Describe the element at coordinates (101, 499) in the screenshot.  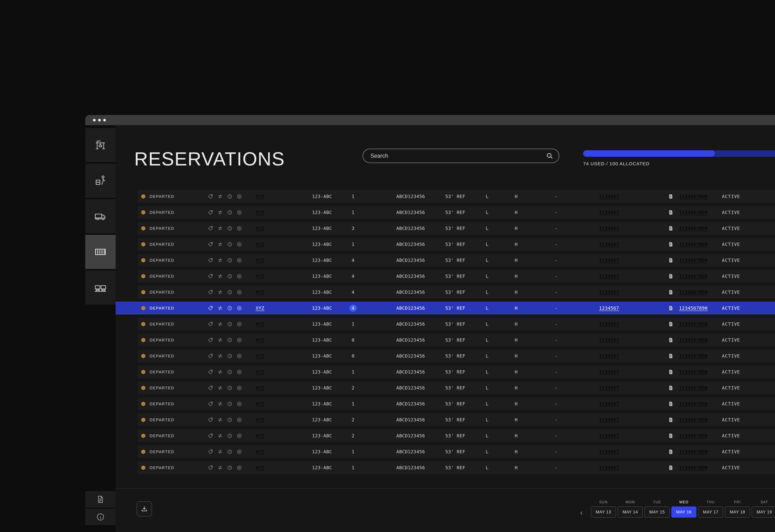
I see `sidebar-item-documents` at that location.